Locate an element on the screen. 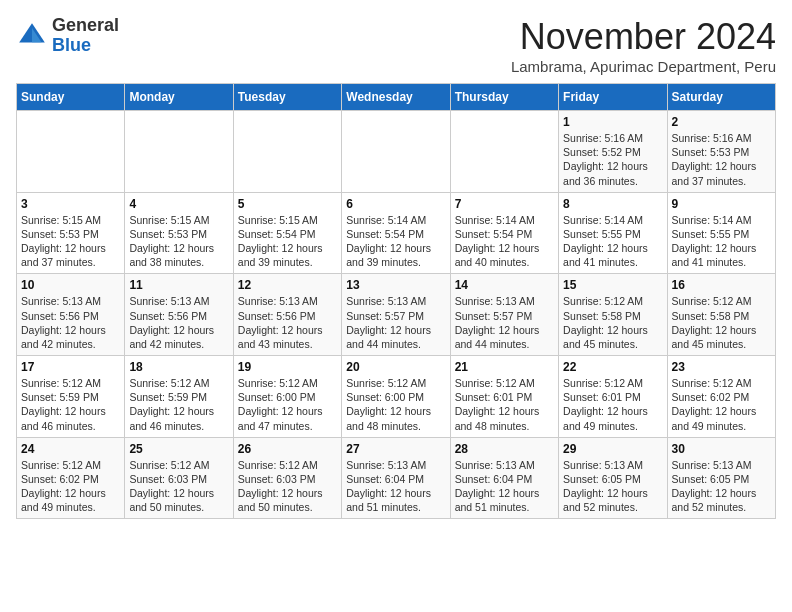 The image size is (792, 612). calendar-cell: 14Sunrise: 5:13 AMSunset: 5:57 PMDayligh… is located at coordinates (504, 315).